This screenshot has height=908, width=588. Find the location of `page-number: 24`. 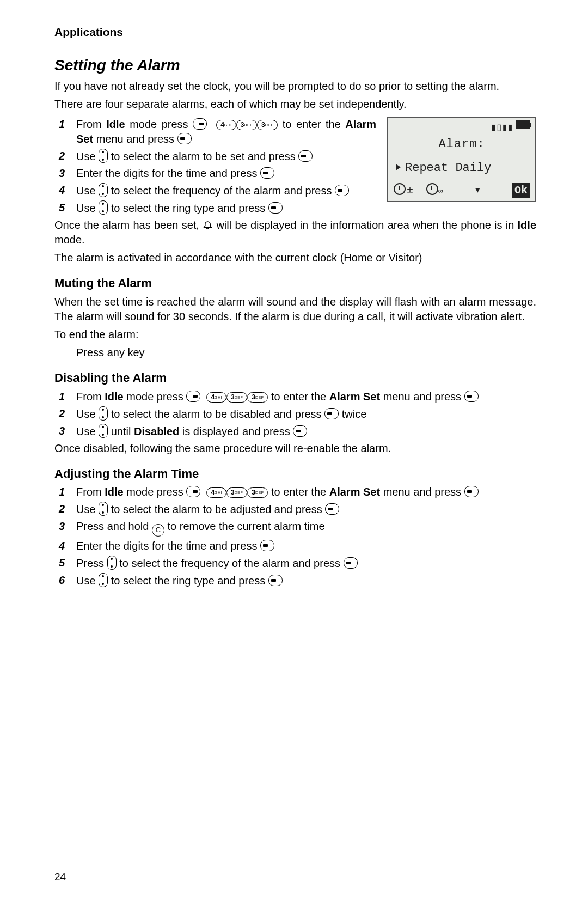

page-number: 24 is located at coordinates (60, 877).